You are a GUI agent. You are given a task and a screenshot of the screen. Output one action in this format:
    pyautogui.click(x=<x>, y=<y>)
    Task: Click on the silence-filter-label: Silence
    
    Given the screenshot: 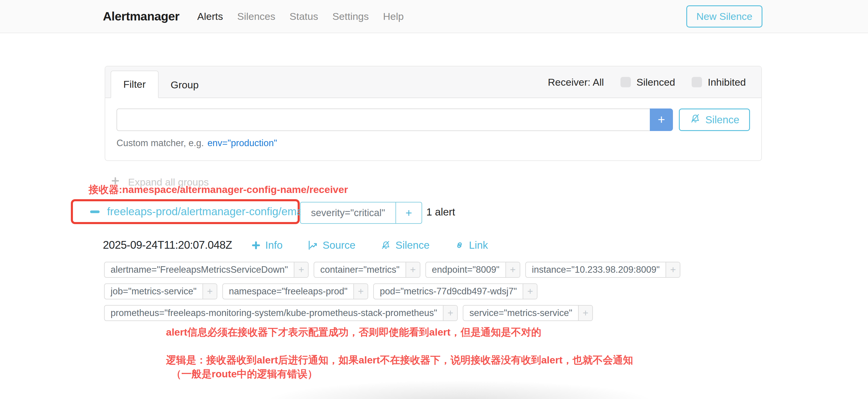 What is the action you would take?
    pyautogui.click(x=722, y=120)
    